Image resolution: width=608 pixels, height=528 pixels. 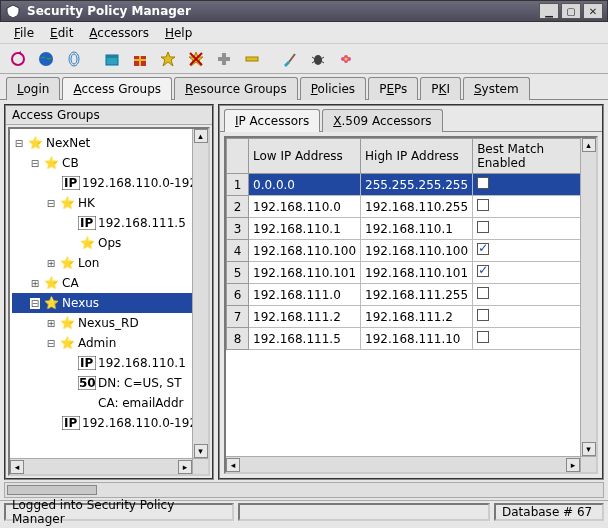 What do you see at coordinates (382, 120) in the screenshot?
I see `rtab-x509-accessors: X.509 Accessors` at bounding box center [382, 120].